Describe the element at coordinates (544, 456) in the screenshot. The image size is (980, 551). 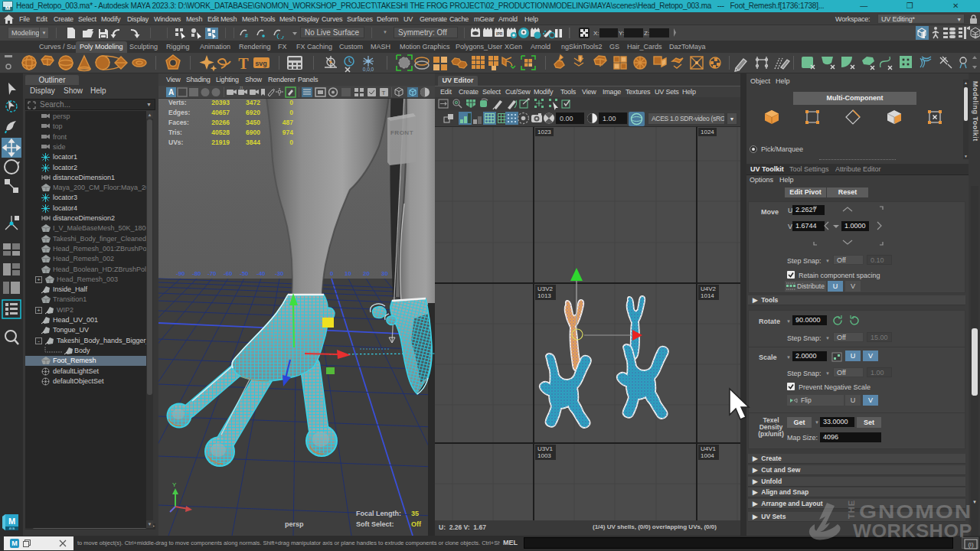
I see `svg-text: 1003` at that location.